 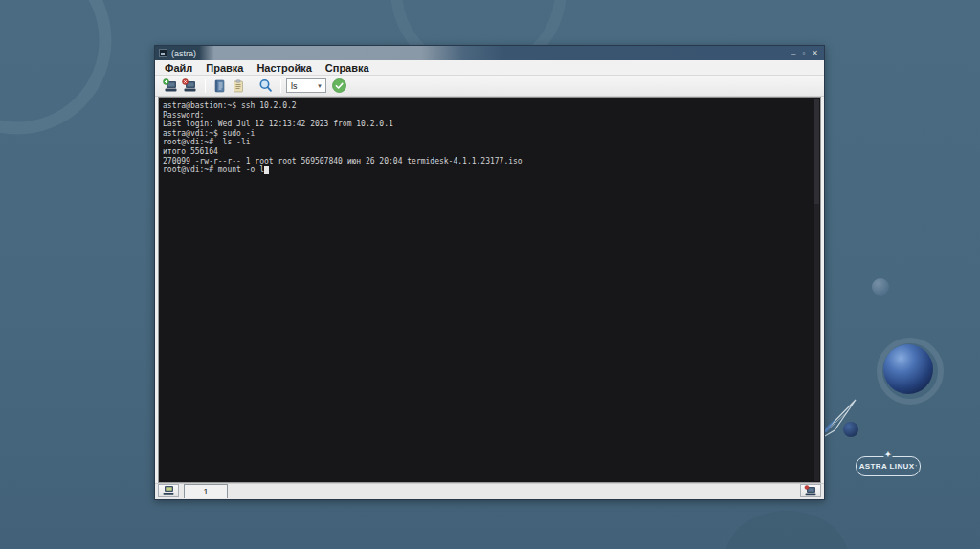 I want to click on session-tab-1: 1, so click(x=206, y=492).